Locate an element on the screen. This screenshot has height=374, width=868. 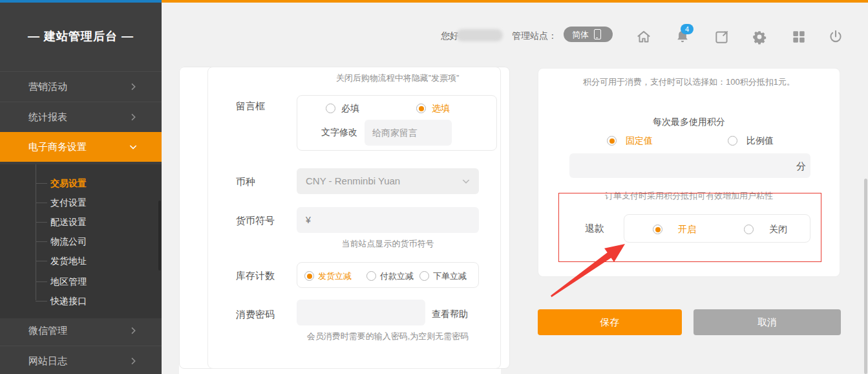
sidebar-item-site-log: 网站日志 is located at coordinates (81, 360).